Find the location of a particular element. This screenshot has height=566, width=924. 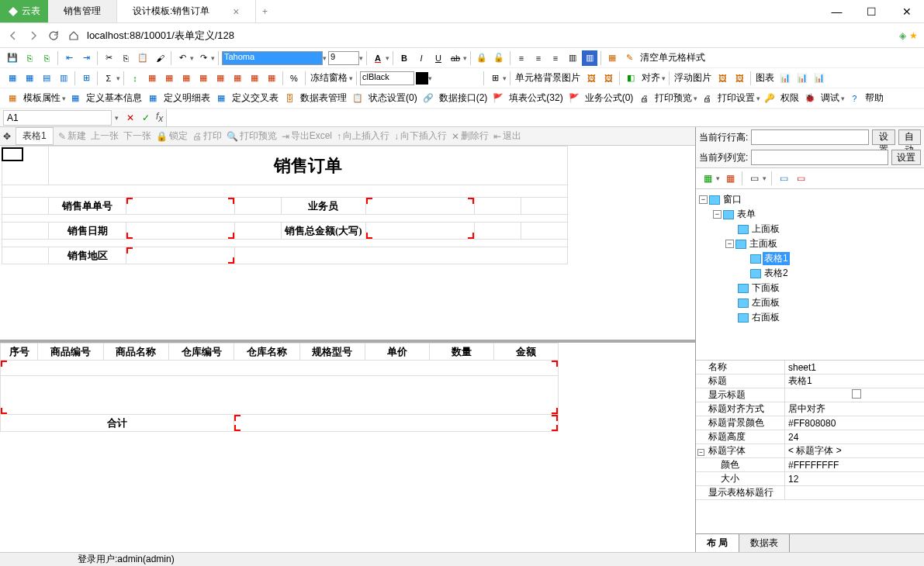

preview-icon: 🖨 is located at coordinates (644, 98).